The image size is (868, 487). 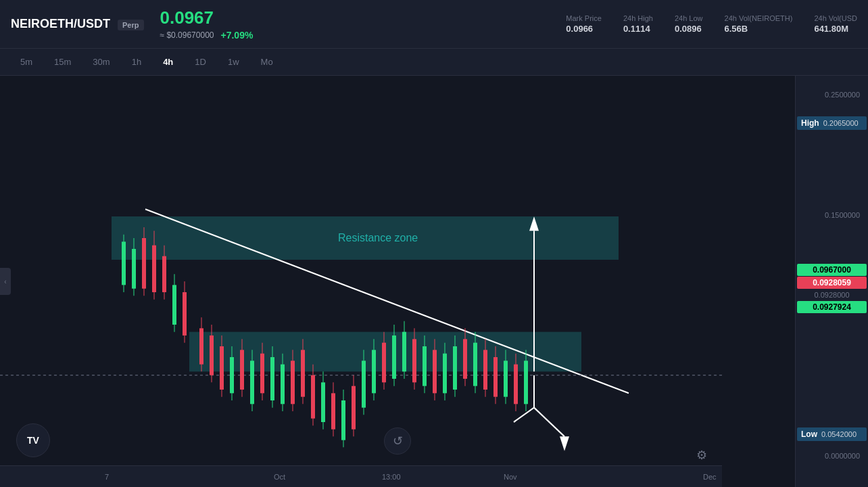 What do you see at coordinates (207, 24) in the screenshot?
I see `price-block: 0.0967 ≈ $0.09670000 +7.09%` at bounding box center [207, 24].